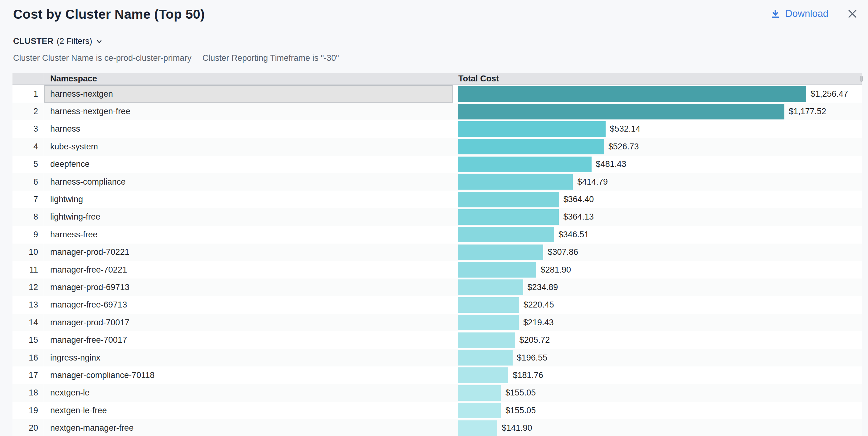 The image size is (868, 436). Describe the element at coordinates (249, 375) in the screenshot. I see `row-namespace-cell: manager-compliance-70118` at that location.